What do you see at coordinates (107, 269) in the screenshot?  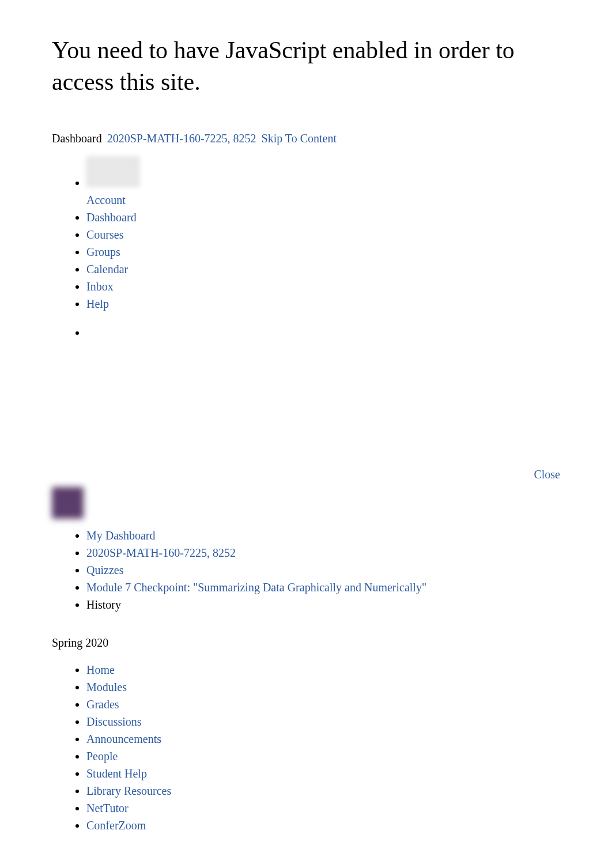 I see `calendar-link: Calendar` at bounding box center [107, 269].